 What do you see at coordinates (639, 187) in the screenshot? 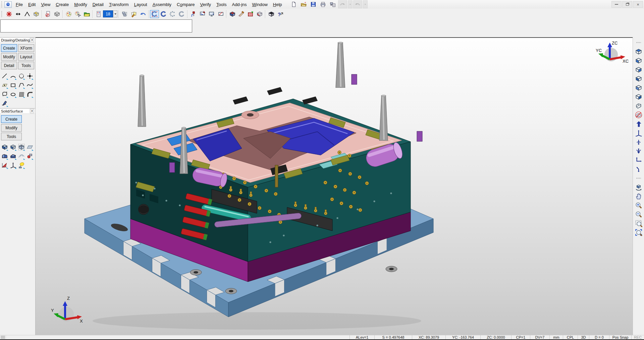
I see `rotate-view-icon` at bounding box center [639, 187].